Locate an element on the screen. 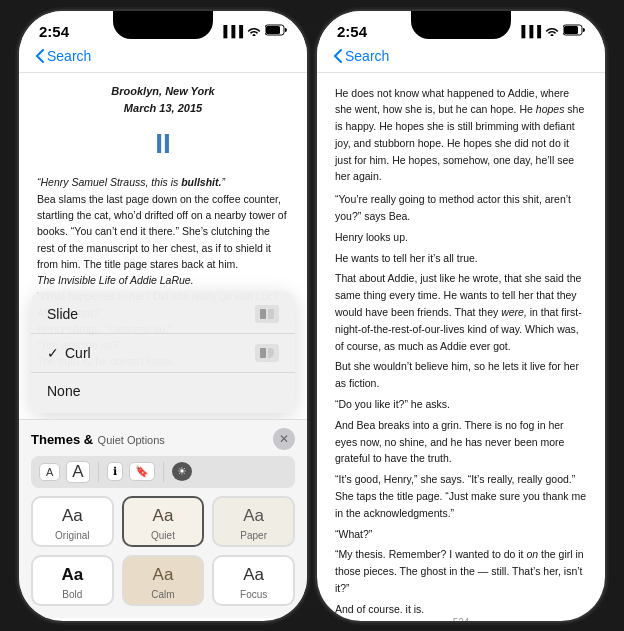 The width and height of the screenshot is (624, 631). transition-menu: Slide ✓ Curl is located at coordinates (163, 352).